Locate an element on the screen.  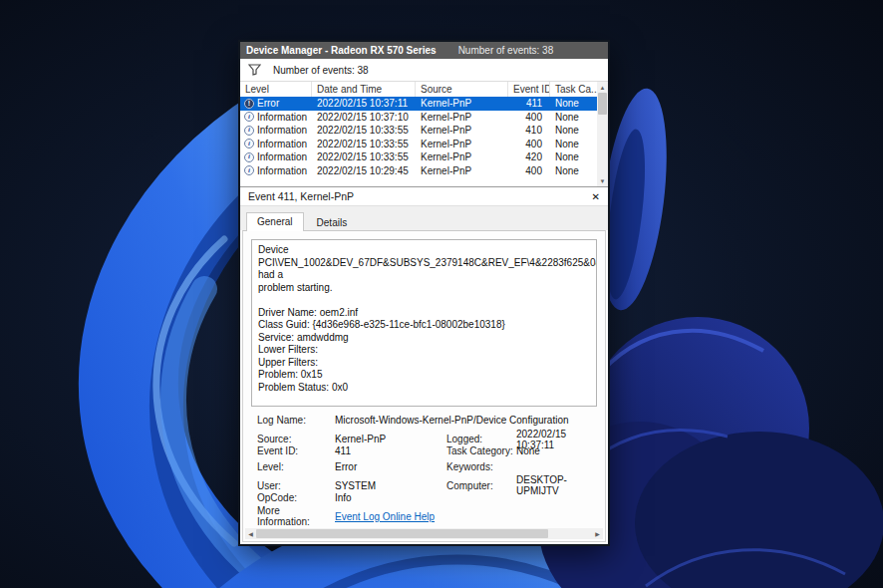
close-icon: ✕ is located at coordinates (596, 197).